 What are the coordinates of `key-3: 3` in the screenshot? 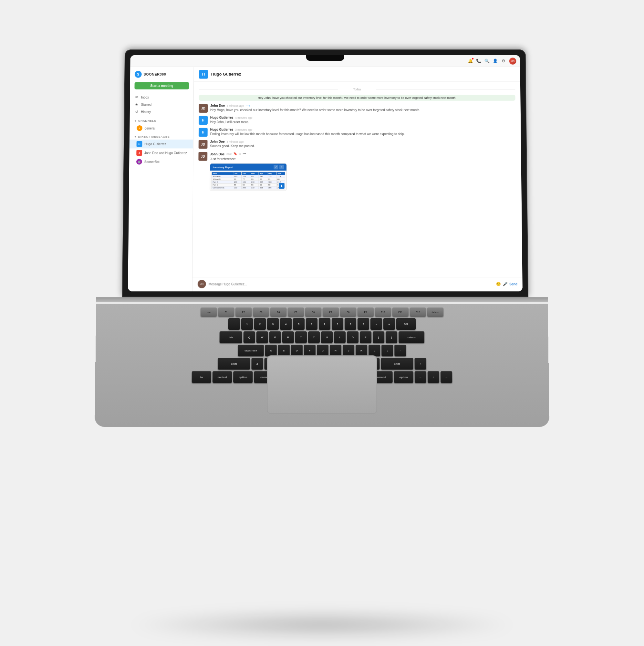 It's located at (273, 324).